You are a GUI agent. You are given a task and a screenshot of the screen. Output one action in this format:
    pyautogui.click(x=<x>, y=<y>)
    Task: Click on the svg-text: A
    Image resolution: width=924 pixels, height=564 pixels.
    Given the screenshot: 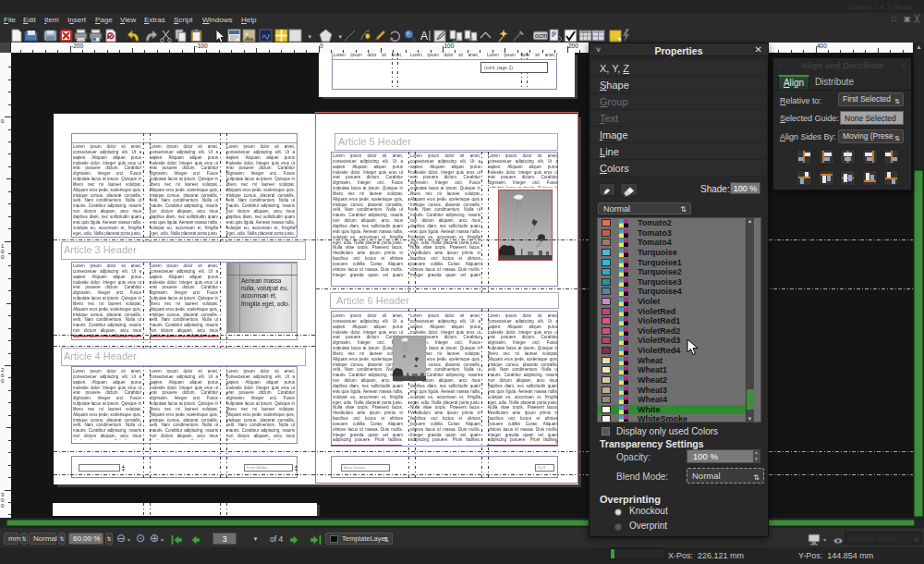 What is the action you would take?
    pyautogui.click(x=424, y=36)
    